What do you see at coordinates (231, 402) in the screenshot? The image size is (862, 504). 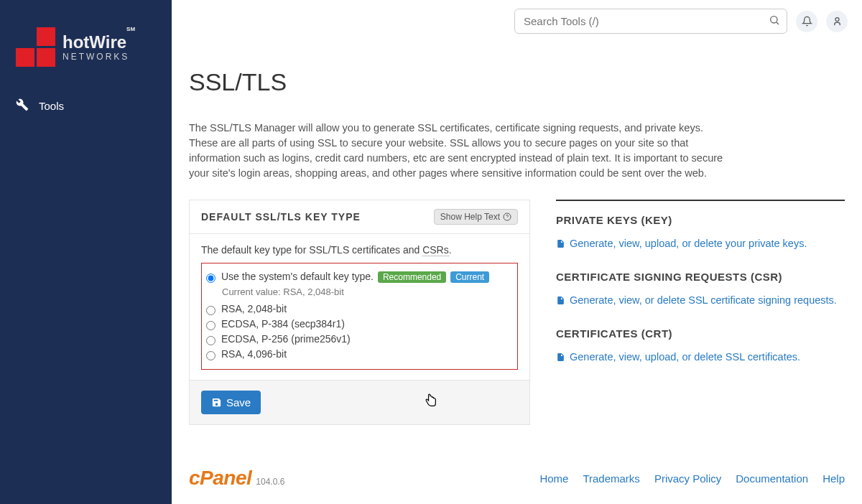 I see `save-button: Save` at bounding box center [231, 402].